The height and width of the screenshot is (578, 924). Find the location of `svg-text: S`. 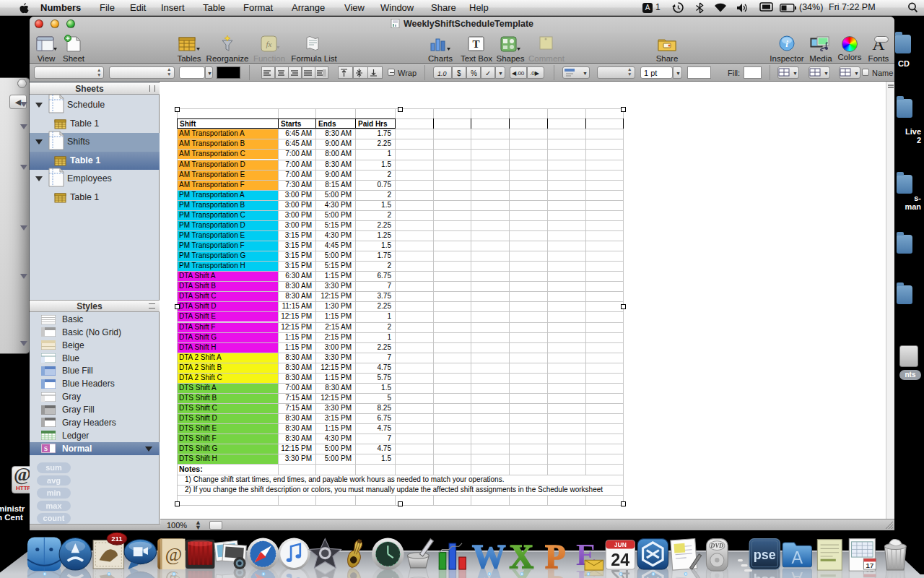

svg-text: S is located at coordinates (46, 449).